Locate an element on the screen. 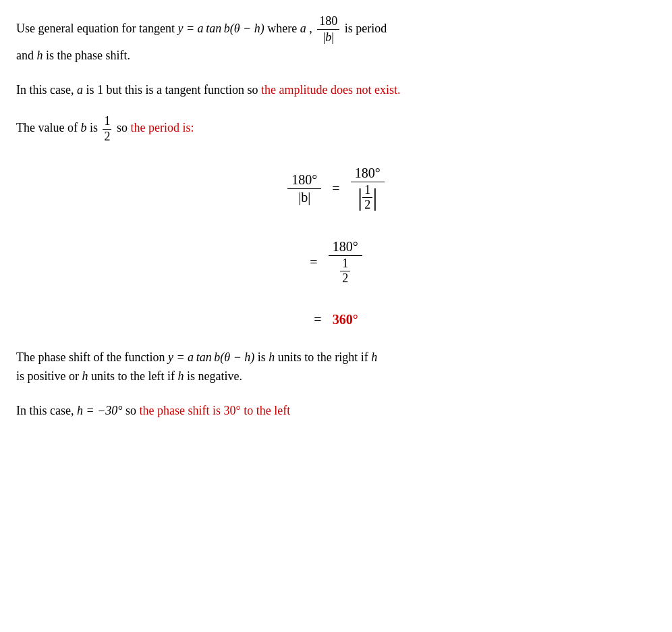 This screenshot has height=632, width=672. period-fraction-denominator: |b| is located at coordinates (329, 38).